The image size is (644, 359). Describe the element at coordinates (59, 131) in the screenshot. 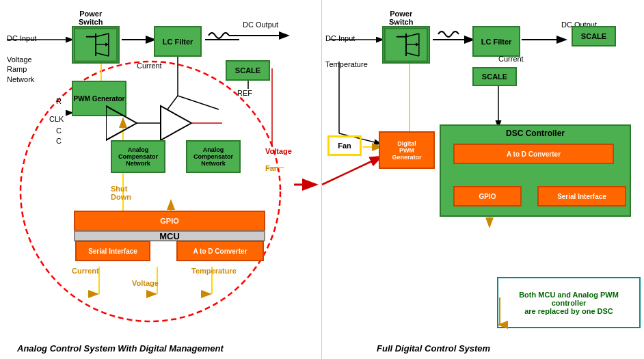

I see `left-c1-label: C` at that location.